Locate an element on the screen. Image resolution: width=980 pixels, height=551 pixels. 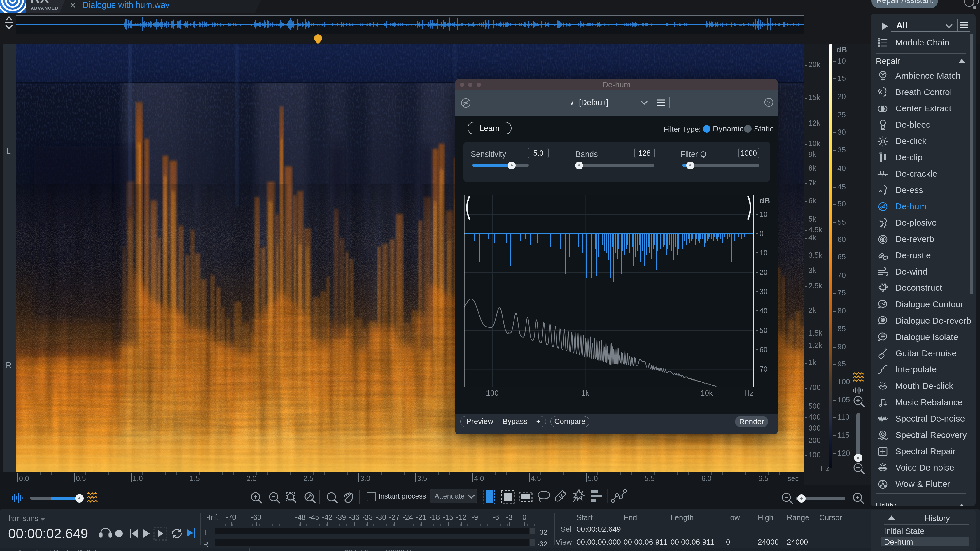
svg-text: ss is located at coordinates (880, 191).